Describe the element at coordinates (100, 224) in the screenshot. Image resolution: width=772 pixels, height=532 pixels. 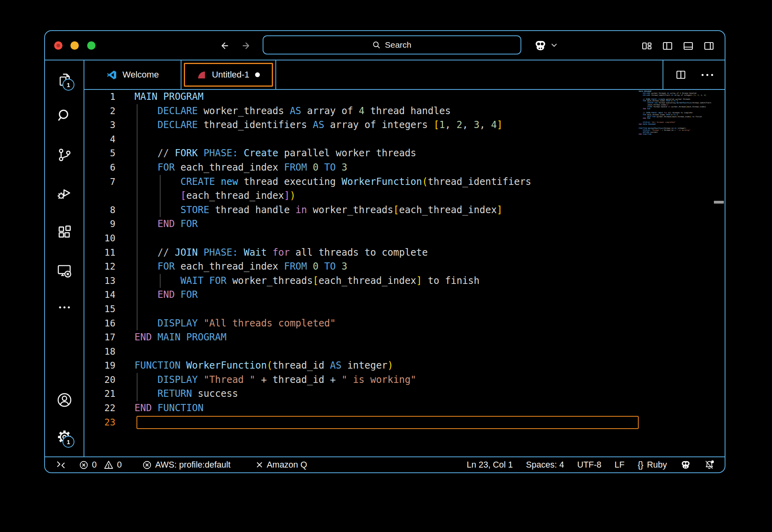
I see `line-number: 9` at that location.